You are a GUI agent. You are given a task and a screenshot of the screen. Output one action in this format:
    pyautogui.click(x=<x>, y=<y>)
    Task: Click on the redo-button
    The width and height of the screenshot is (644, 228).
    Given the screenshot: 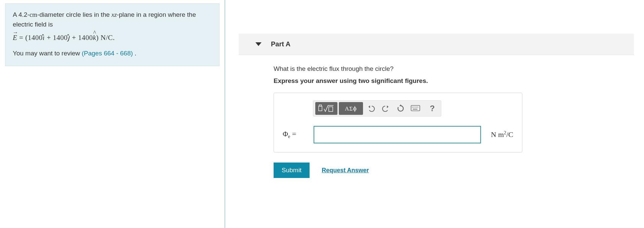 What is the action you would take?
    pyautogui.click(x=386, y=108)
    